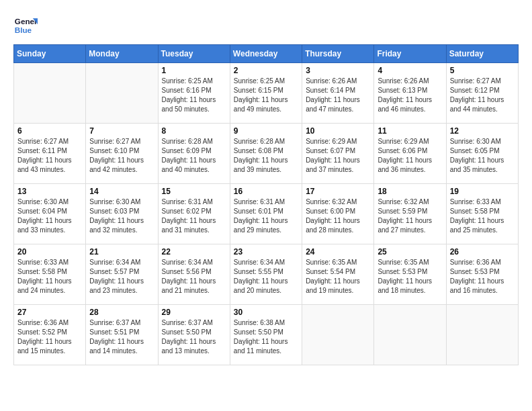 The image size is (532, 411). Describe the element at coordinates (410, 156) in the screenshot. I see `day-info: Sunrise: 6:29 AM Sunset: 6:06 PM Dayligh…` at that location.